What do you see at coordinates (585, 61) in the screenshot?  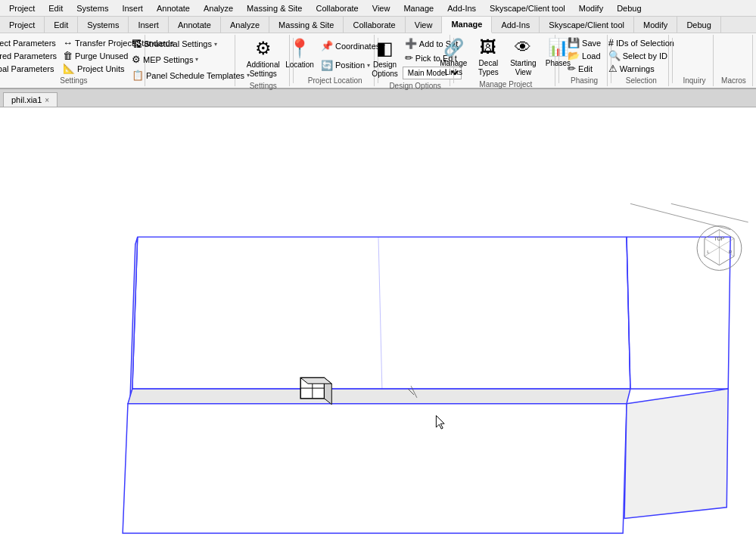 I see `phasing-group: 💾 Save 📂 Load ✏ Edit Phasing` at bounding box center [585, 61].